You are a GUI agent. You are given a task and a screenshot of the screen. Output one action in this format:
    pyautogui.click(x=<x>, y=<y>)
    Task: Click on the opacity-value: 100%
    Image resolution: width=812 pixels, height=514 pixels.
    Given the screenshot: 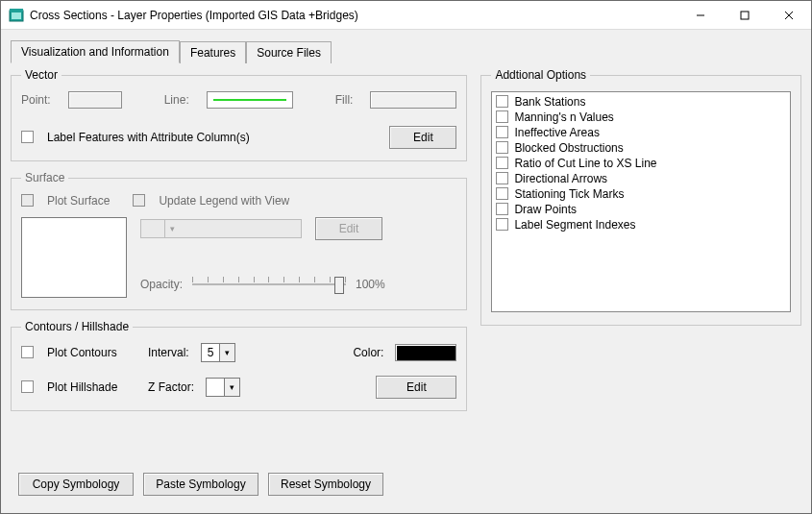 What is the action you would take?
    pyautogui.click(x=371, y=284)
    